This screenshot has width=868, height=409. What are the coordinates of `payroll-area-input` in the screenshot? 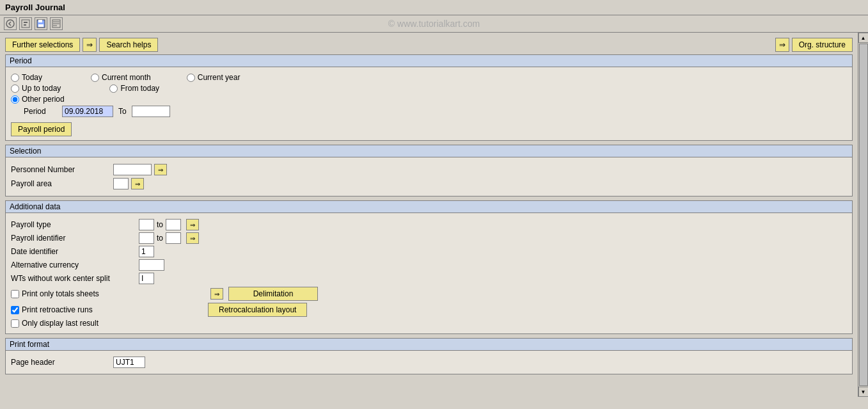 It's located at (121, 184).